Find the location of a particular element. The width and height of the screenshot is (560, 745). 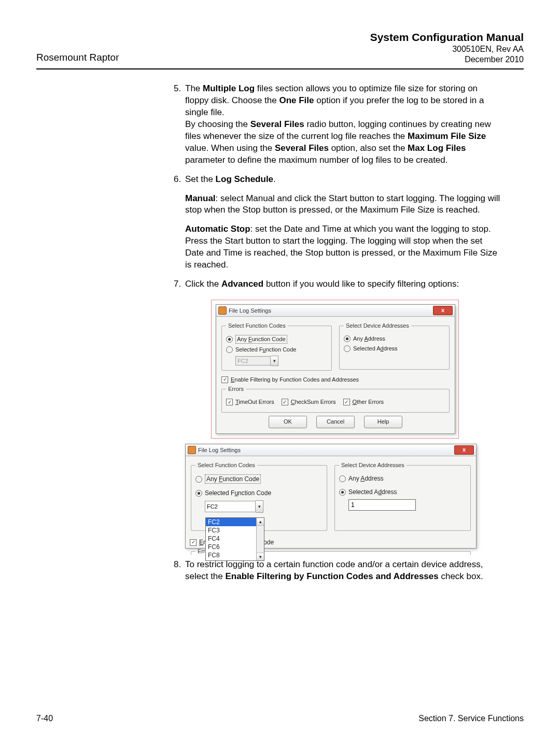

address-input is located at coordinates (382, 505).